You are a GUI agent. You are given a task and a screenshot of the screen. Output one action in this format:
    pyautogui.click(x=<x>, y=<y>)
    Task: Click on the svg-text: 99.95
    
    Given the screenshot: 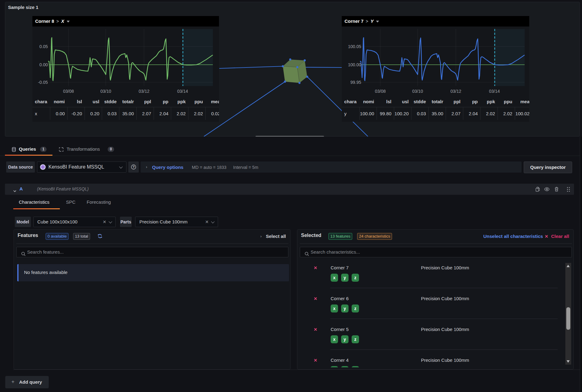 What is the action you would take?
    pyautogui.click(x=356, y=82)
    